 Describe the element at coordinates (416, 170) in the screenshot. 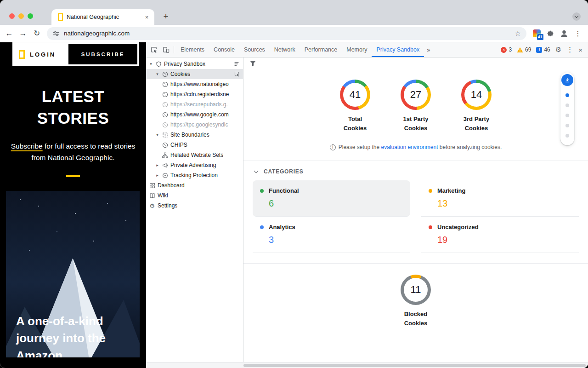

I see `categories-header: CATEGORIES` at that location.